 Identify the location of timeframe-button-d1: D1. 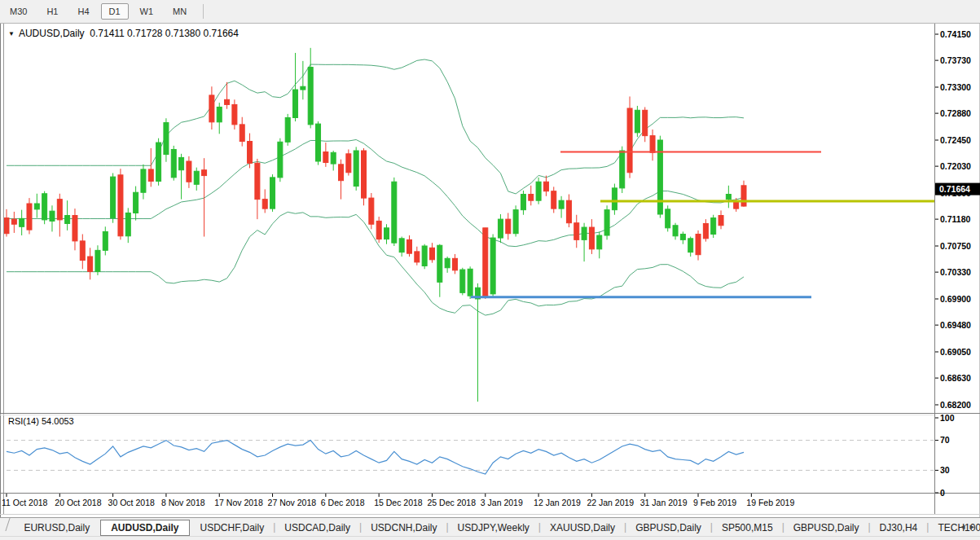
(115, 11).